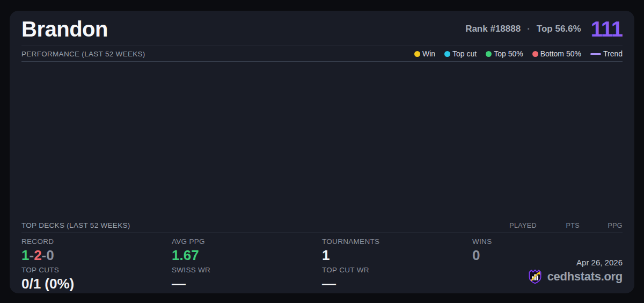 This screenshot has height=303, width=644. Describe the element at coordinates (575, 277) in the screenshot. I see `brand-link: cedhstats.org` at that location.